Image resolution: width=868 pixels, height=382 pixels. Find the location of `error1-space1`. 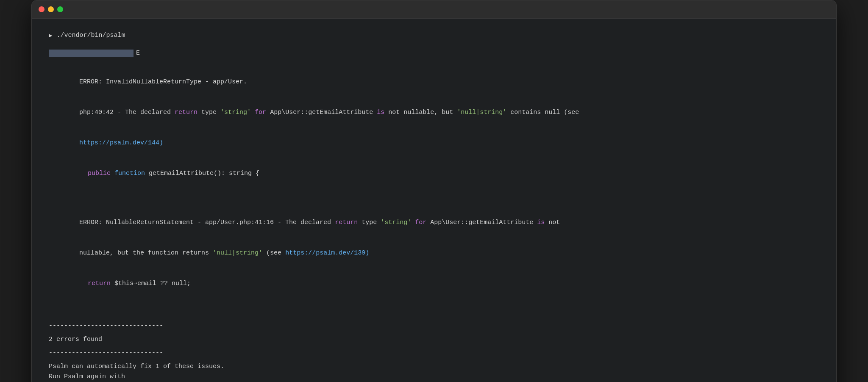

error1-space1 is located at coordinates (113, 174).